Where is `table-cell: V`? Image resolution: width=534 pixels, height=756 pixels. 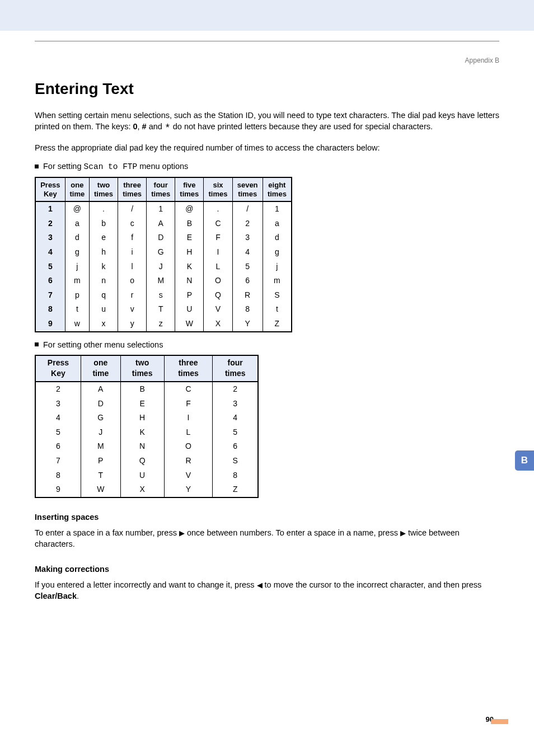 table-cell: V is located at coordinates (218, 309).